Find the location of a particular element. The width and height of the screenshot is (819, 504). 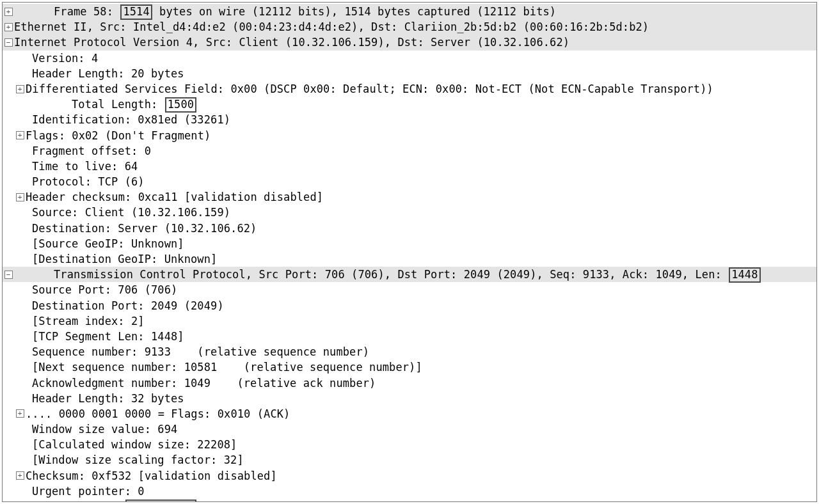

ip-checksum-row: + Header checksum: 0xca11 [validation di… is located at coordinates (410, 197).